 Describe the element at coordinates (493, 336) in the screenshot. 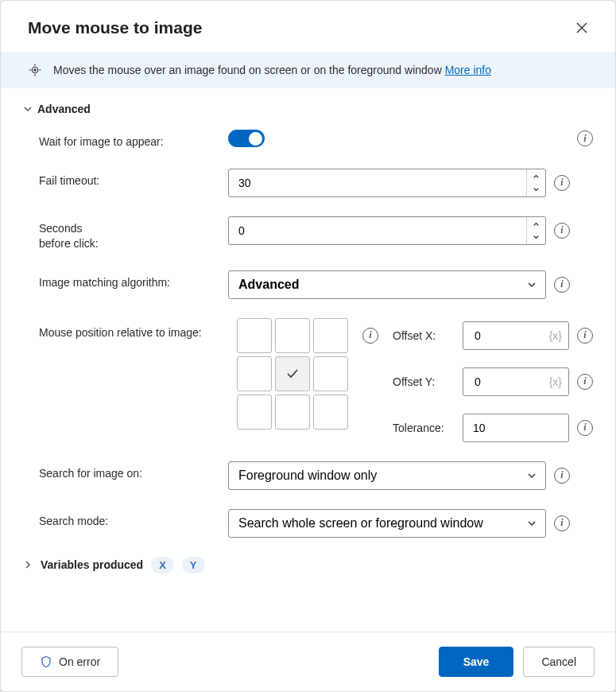

I see `row-offset-x: Offset X: {x} i` at that location.